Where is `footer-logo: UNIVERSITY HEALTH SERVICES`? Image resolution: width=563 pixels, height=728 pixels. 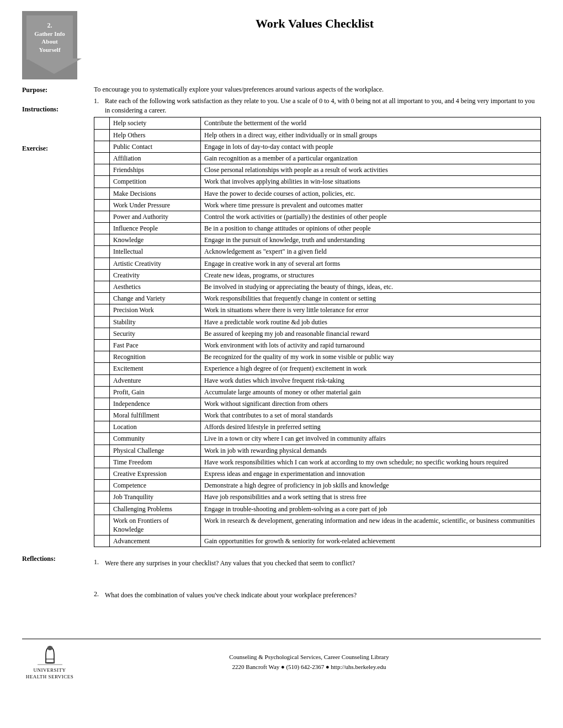 footer-logo: UNIVERSITY HEALTH SERVICES is located at coordinates (50, 662).